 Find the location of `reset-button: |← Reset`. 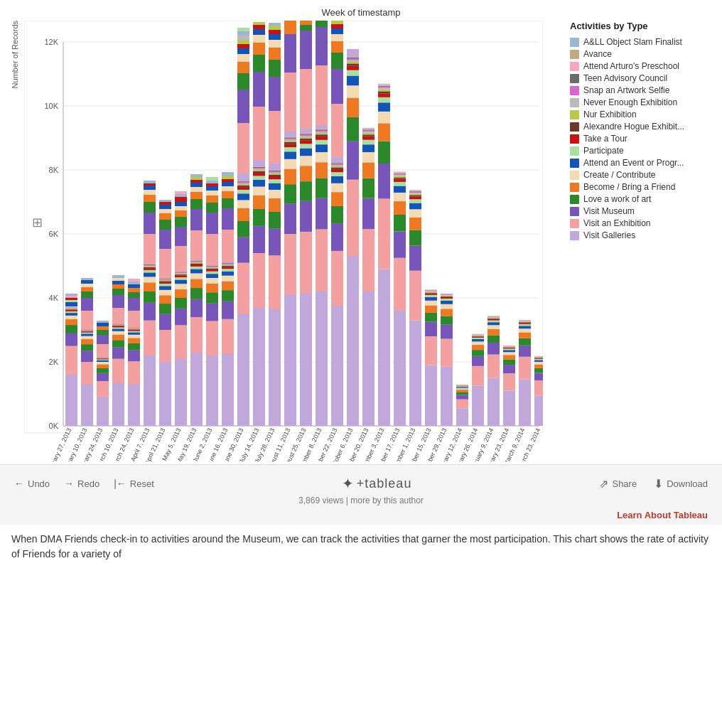

reset-button: |← Reset is located at coordinates (134, 483).